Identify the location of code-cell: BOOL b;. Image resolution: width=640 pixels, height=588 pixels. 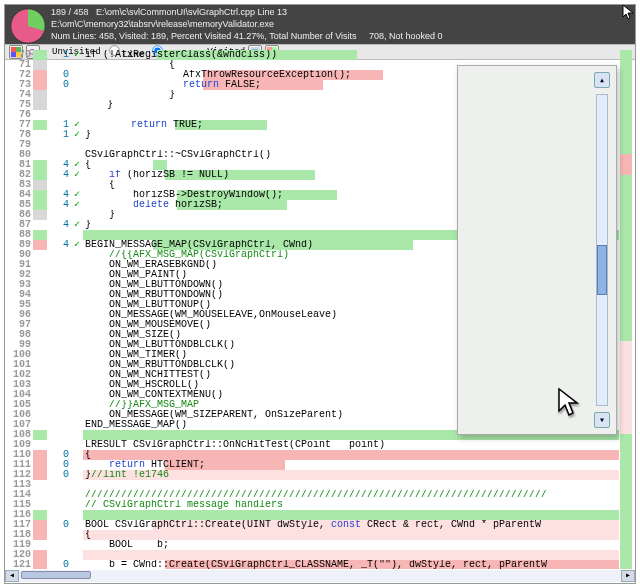
(351, 545).